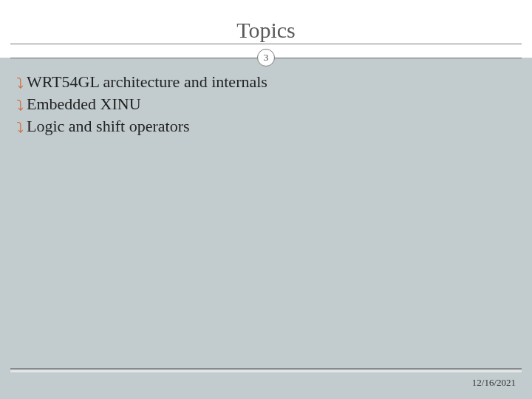 Image resolution: width=532 pixels, height=399 pixels. What do you see at coordinates (494, 383) in the screenshot?
I see `footer-date: 12/16/2021` at bounding box center [494, 383].